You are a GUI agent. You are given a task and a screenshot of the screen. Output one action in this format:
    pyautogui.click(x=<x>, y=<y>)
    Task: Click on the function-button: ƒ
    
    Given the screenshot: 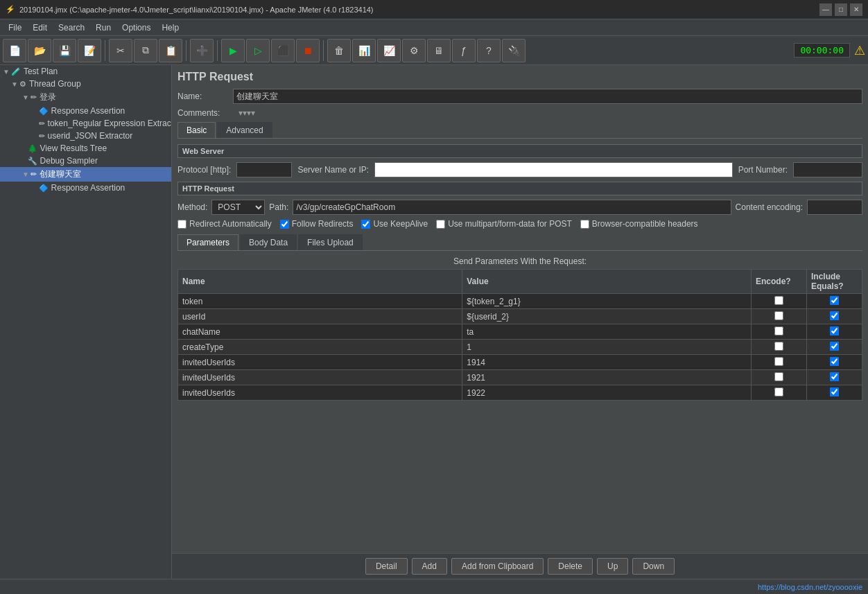 What is the action you would take?
    pyautogui.click(x=464, y=51)
    